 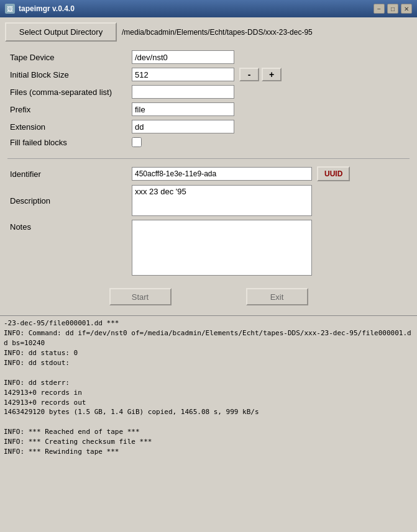 What do you see at coordinates (277, 297) in the screenshot?
I see `exit-button: Exit` at bounding box center [277, 297].